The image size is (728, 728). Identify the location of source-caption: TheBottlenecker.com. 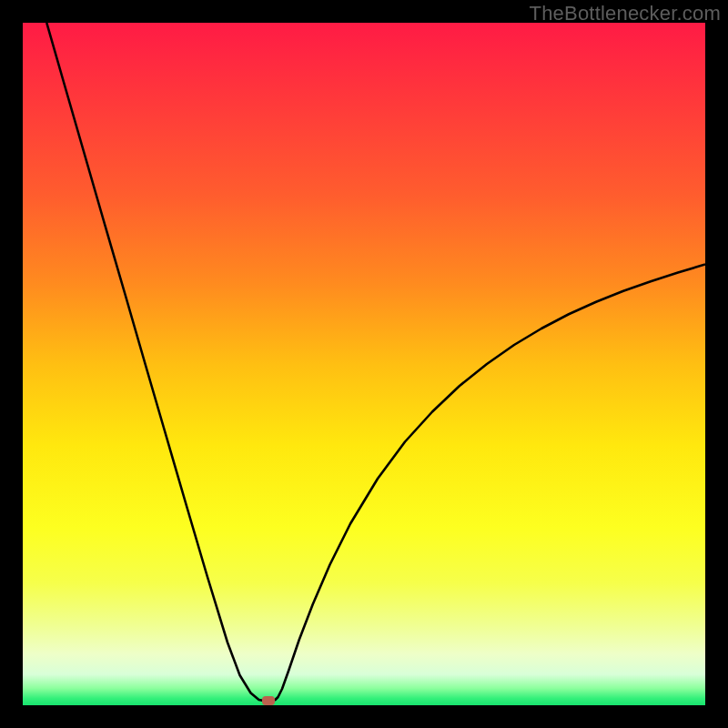
(625, 14).